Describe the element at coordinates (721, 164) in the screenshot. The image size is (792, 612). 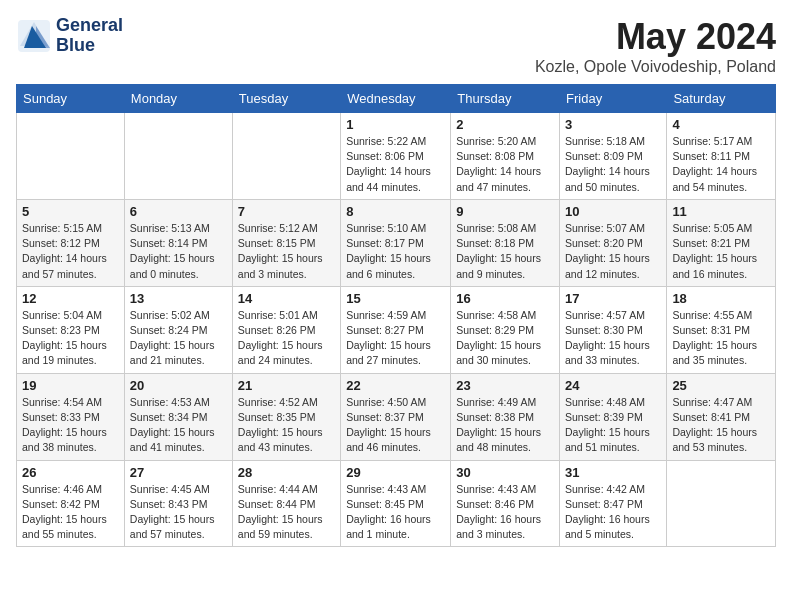
I see `day-info: Sunrise: 5:17 AM Sunset: 8:11 PM Dayligh…` at that location.